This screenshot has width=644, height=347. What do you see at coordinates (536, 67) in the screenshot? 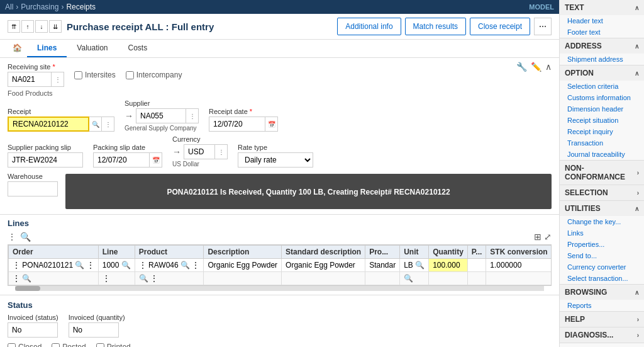
I see `pencil-icon: ✏️` at bounding box center [536, 67].